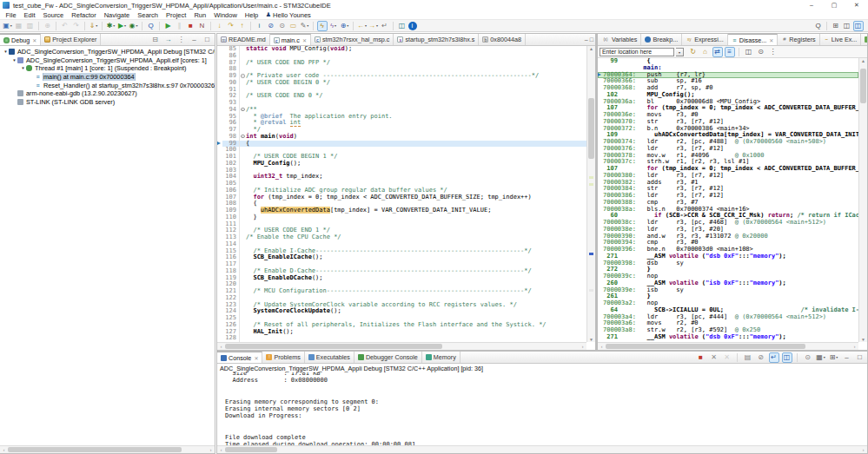 Image resolution: width=868 pixels, height=454 pixels. What do you see at coordinates (401, 258) in the screenshot?
I see `code-line: 116 SCB_EnableICache();` at bounding box center [401, 258].